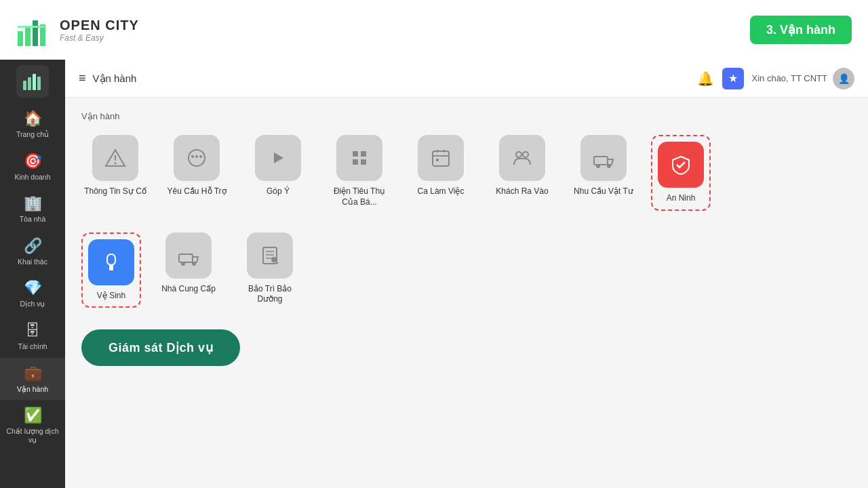  I want to click on inner-header-right: 🔔 ★ Xin chào, TT CNTT 👤, so click(776, 79).